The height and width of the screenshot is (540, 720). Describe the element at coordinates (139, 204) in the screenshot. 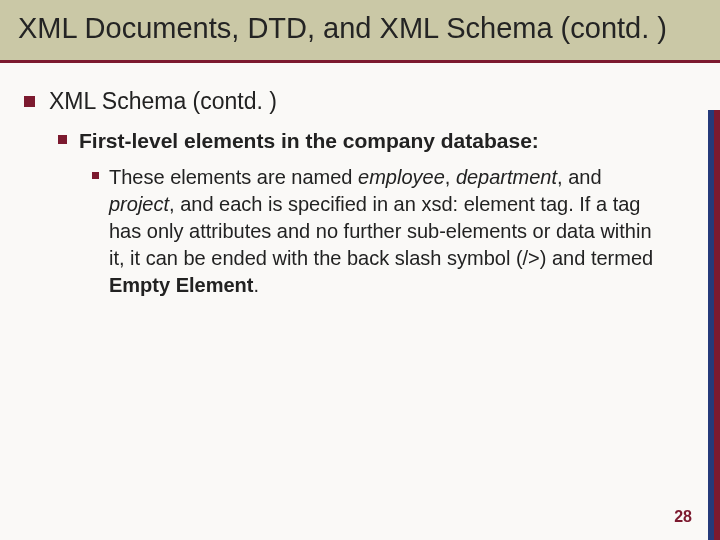

I see `italic-term: project` at that location.